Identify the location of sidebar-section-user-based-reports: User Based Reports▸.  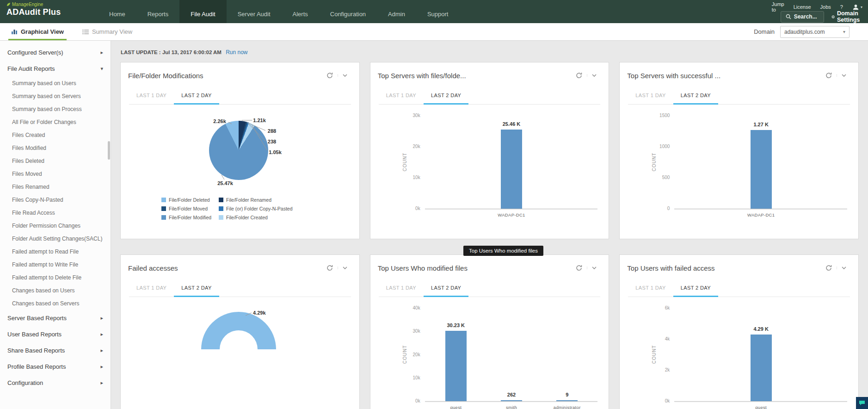
(55, 334).